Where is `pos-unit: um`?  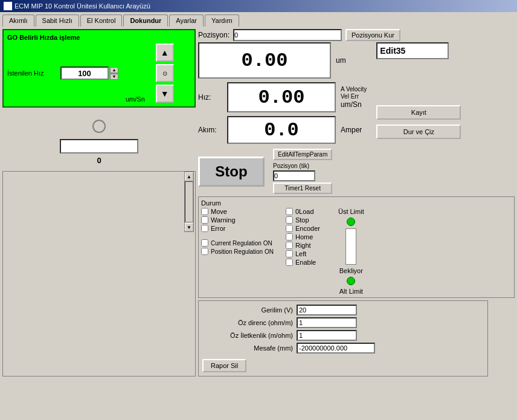 pos-unit: um is located at coordinates (341, 60).